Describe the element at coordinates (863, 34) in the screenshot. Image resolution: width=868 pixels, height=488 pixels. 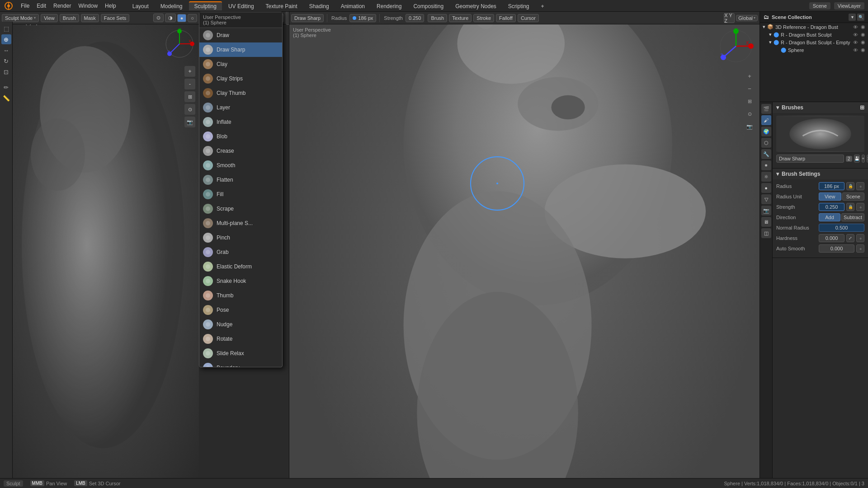
I see `dragon-select: ◉` at that location.